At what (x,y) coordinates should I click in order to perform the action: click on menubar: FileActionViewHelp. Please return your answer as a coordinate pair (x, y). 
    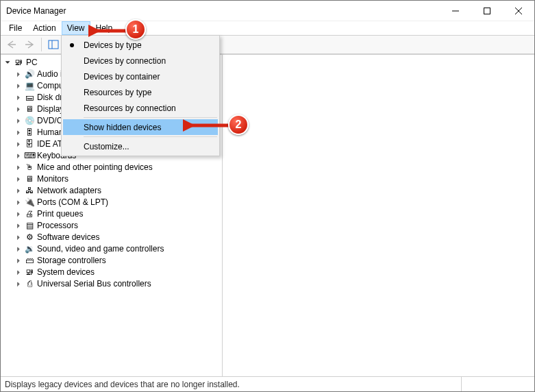
    Looking at the image, I should click on (267, 28).